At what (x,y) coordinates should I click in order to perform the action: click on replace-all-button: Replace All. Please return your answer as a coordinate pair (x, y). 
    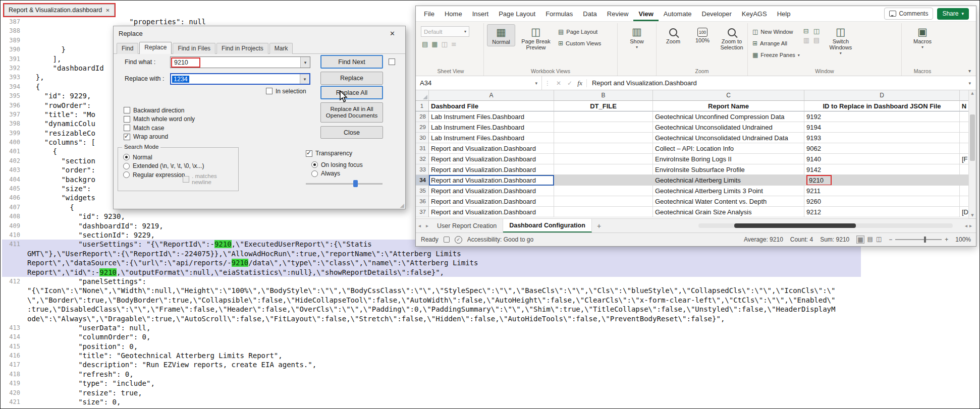
    Looking at the image, I should click on (352, 93).